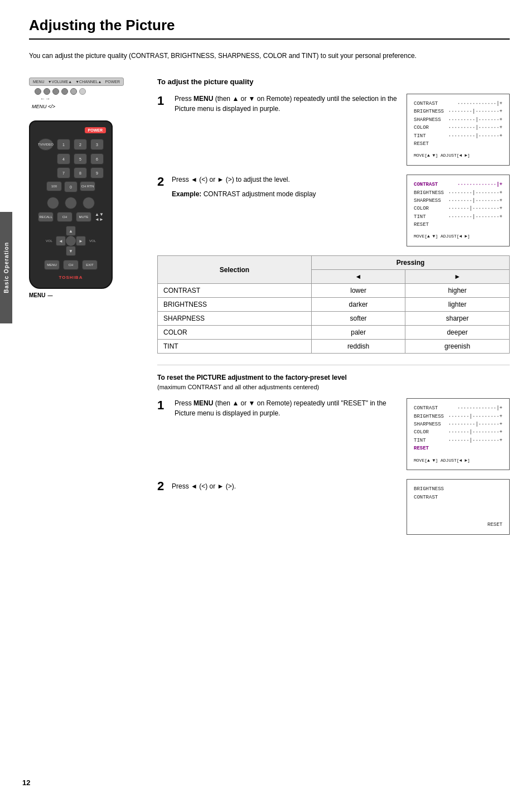 The image size is (532, 798). What do you see at coordinates (358, 319) in the screenshot?
I see `table-cell-left: softer` at bounding box center [358, 319].